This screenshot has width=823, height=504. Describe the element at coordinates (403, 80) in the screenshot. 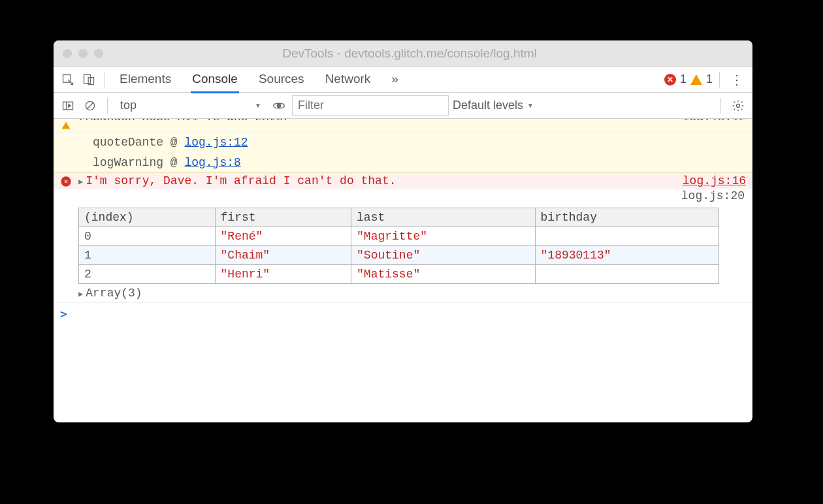

I see `main-toolbar: Elements Console Sources Network » ✕ 1 1…` at that location.